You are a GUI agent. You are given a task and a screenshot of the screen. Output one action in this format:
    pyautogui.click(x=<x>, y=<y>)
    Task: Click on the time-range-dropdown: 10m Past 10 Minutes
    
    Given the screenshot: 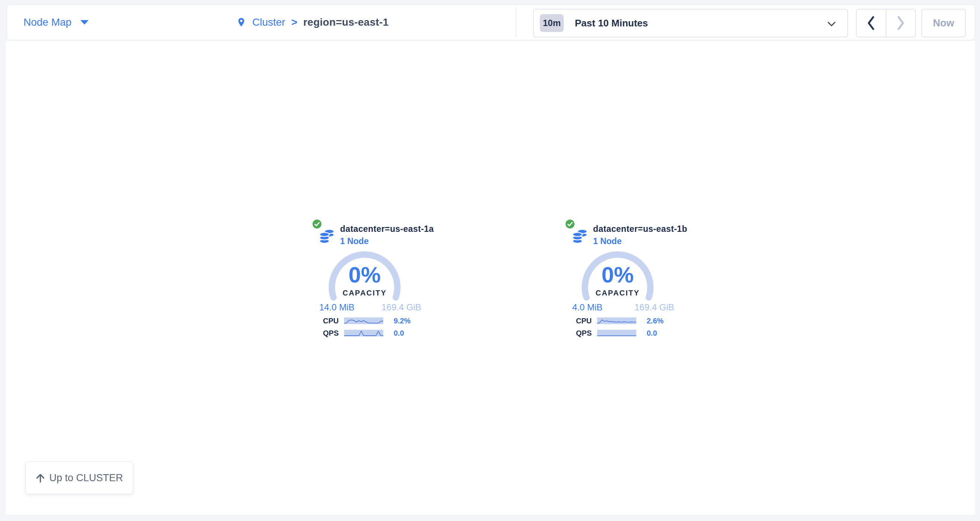 What is the action you would take?
    pyautogui.click(x=690, y=23)
    